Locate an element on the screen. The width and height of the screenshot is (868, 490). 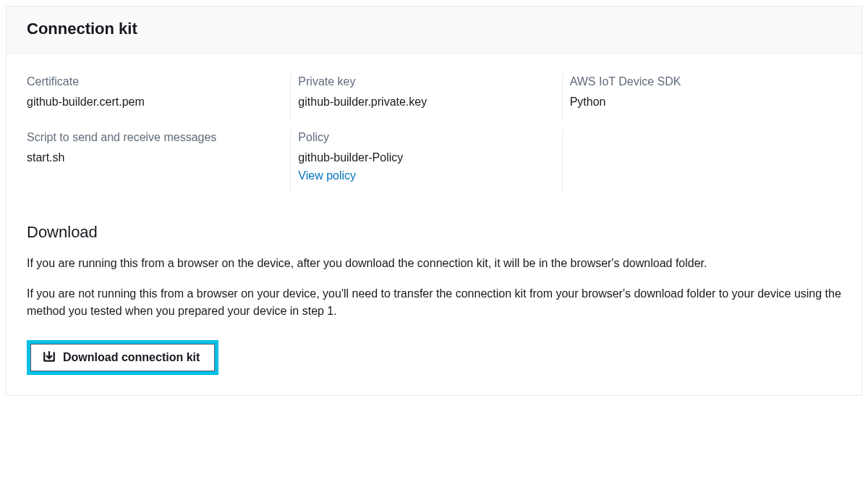
policy-label: Policy is located at coordinates (427, 138).